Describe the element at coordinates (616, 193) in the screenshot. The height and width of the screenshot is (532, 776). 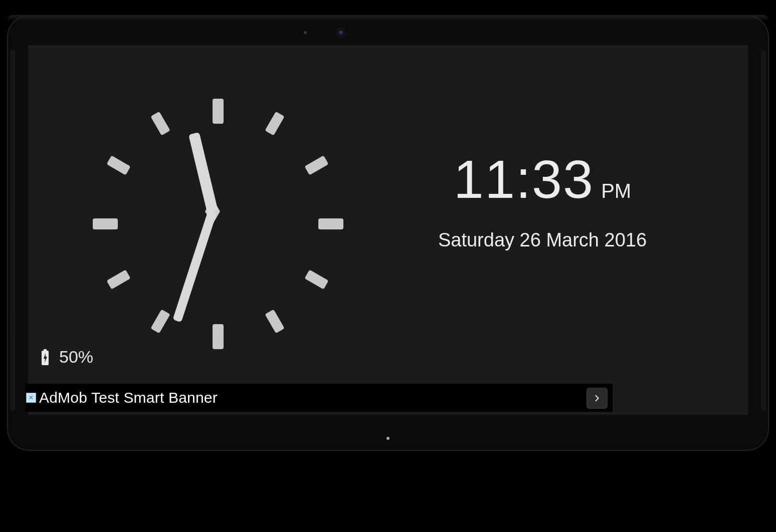
I see `ampm-label: PM` at that location.